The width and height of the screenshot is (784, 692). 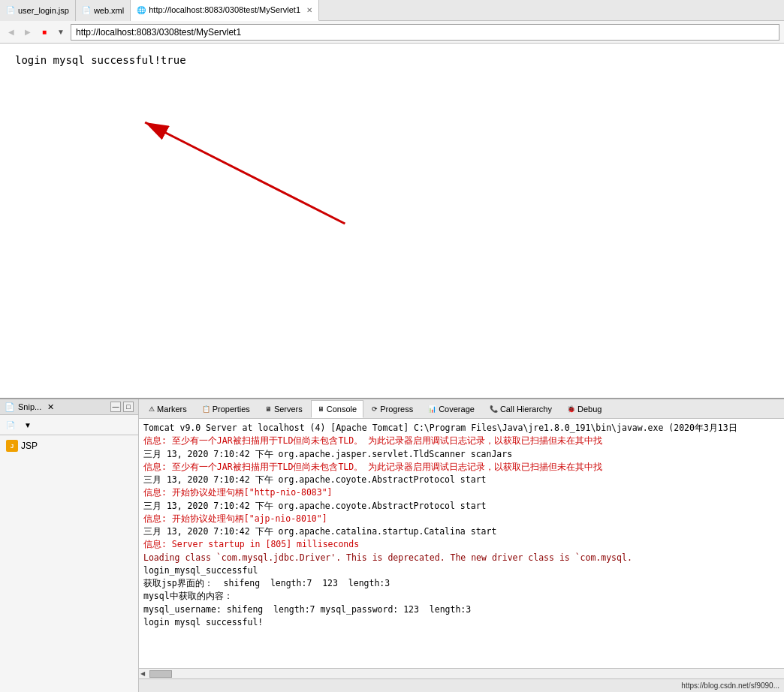 I want to click on left-panel-toolbar: 📄 ▼, so click(x=69, y=425).